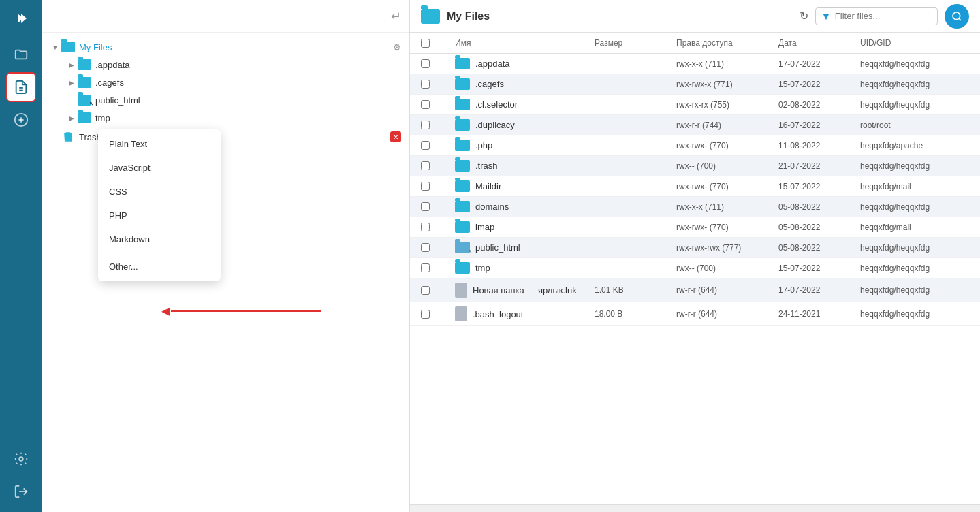 The width and height of the screenshot is (980, 512). Describe the element at coordinates (695, 207) in the screenshot. I see `table-row: domains rwx-x-x (711) 05-08-2022 heqqxfd…` at that location.